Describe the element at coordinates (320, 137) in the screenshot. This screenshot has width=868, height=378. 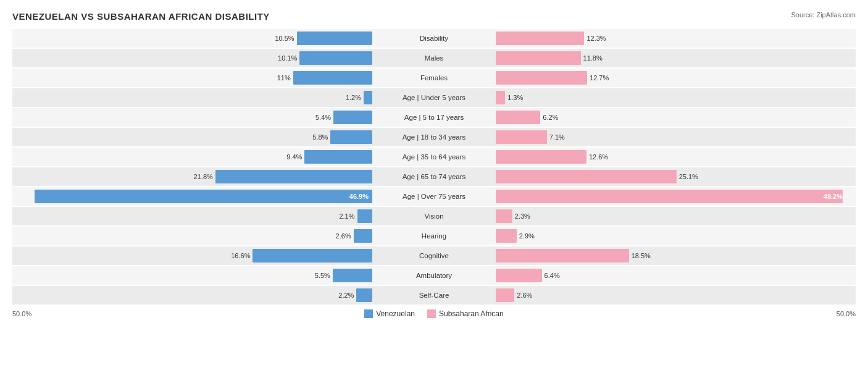
I see `left-val: 5.8%` at that location.